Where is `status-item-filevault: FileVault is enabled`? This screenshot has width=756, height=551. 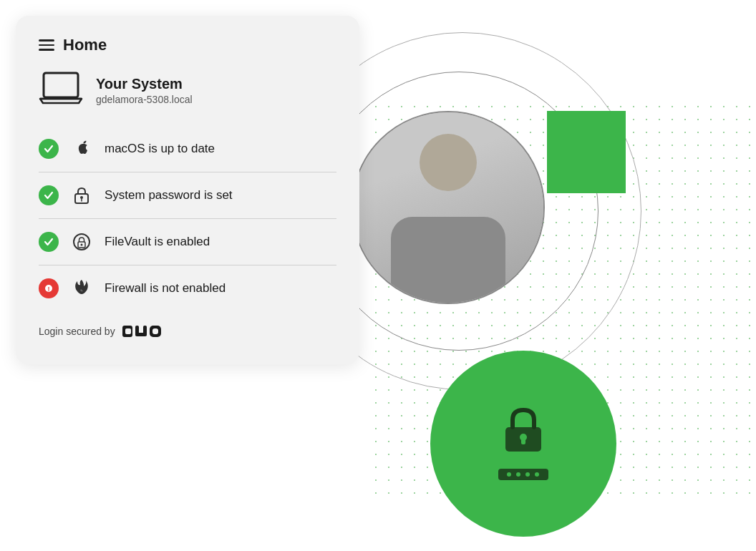 status-item-filevault: FileVault is enabled is located at coordinates (188, 242).